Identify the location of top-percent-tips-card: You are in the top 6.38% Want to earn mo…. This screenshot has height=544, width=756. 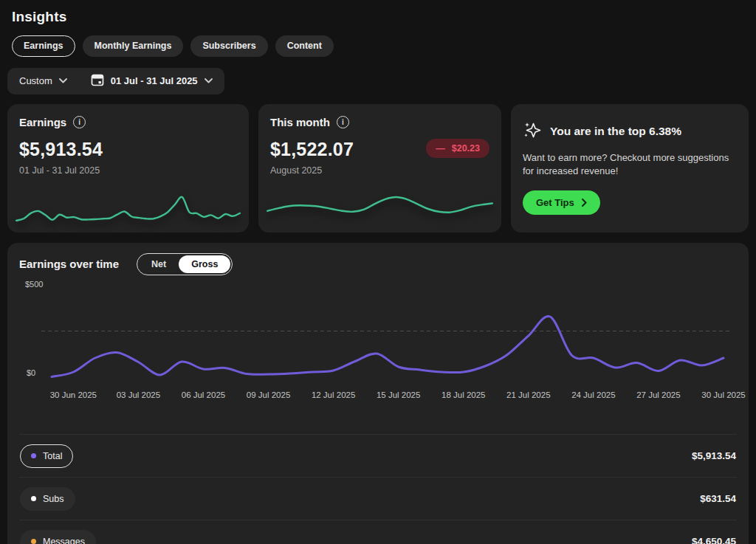
(630, 168).